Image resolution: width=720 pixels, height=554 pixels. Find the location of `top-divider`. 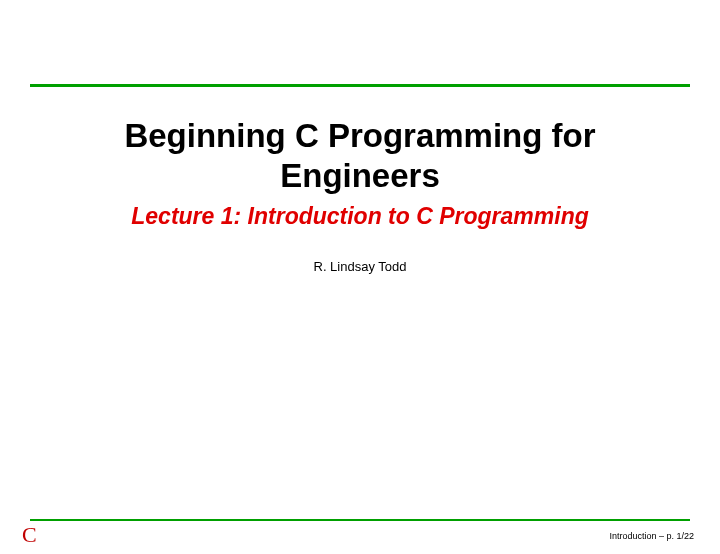

top-divider is located at coordinates (360, 86).